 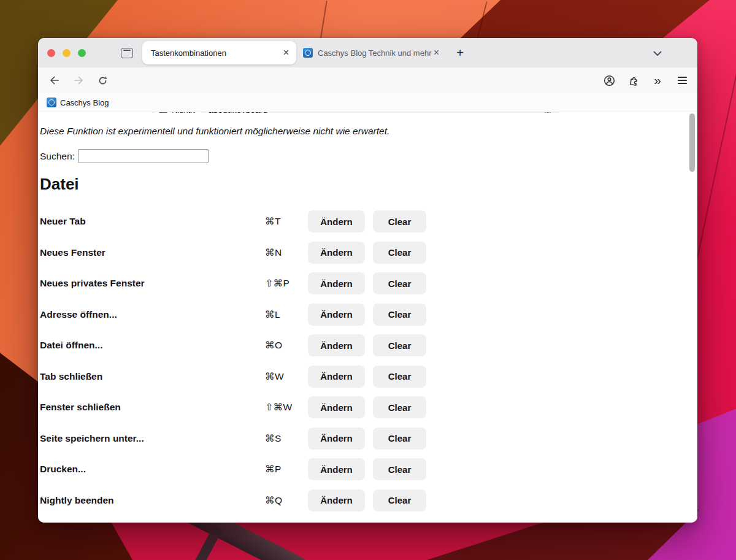 I want to click on new-tab-button: +, so click(x=460, y=53).